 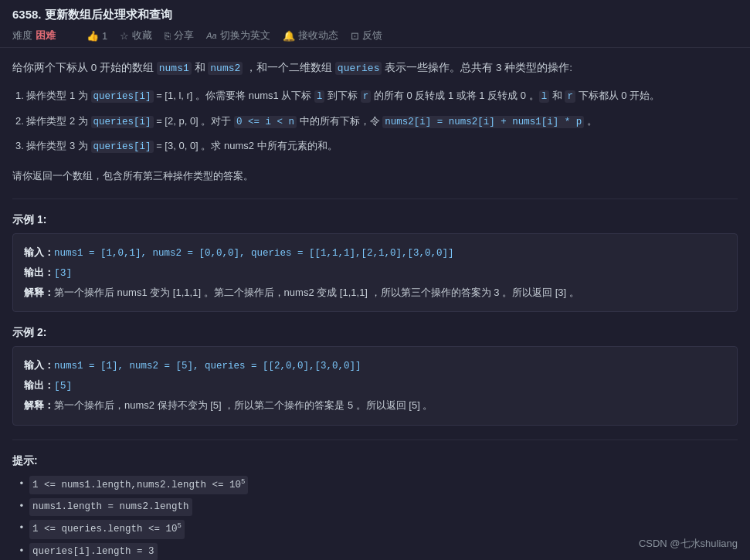 What do you see at coordinates (136, 36) in the screenshot?
I see `collect-button: ☆ 收藏` at bounding box center [136, 36].